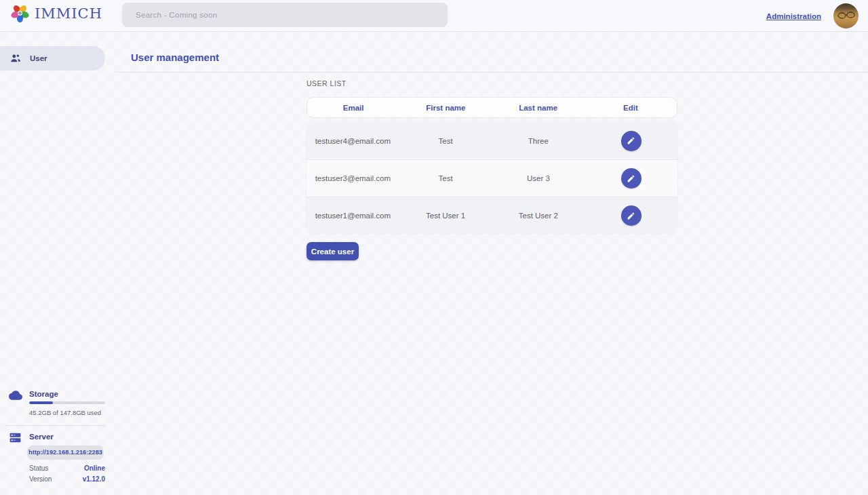 The width and height of the screenshot is (868, 495). Describe the element at coordinates (16, 397) in the screenshot. I see `cloud-icon` at that location.